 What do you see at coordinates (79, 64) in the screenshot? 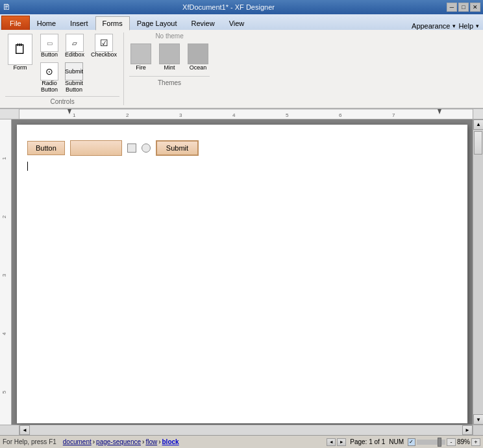
I see `small-controls: ▭ Button ▱ Editbox ☑ Checkbox` at bounding box center [79, 64].